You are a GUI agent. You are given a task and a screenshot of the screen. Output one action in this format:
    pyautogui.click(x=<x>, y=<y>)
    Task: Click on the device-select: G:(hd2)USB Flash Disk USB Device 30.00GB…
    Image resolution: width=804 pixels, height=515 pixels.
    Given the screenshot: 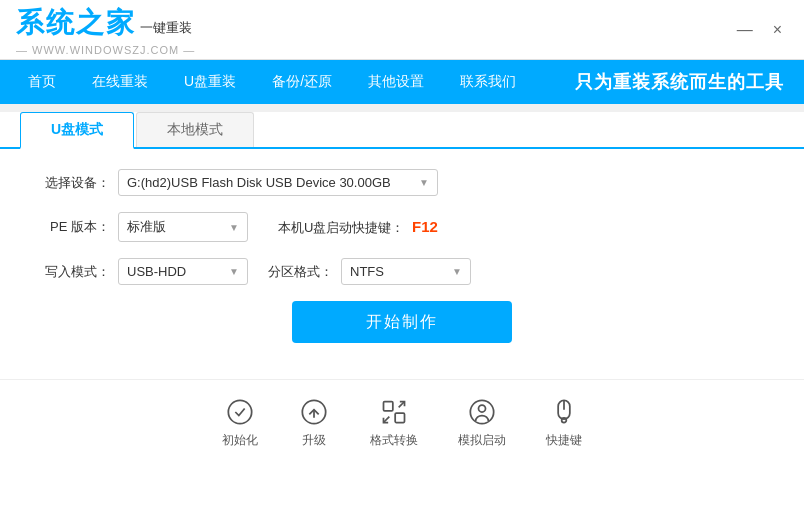 What is the action you would take?
    pyautogui.click(x=278, y=182)
    